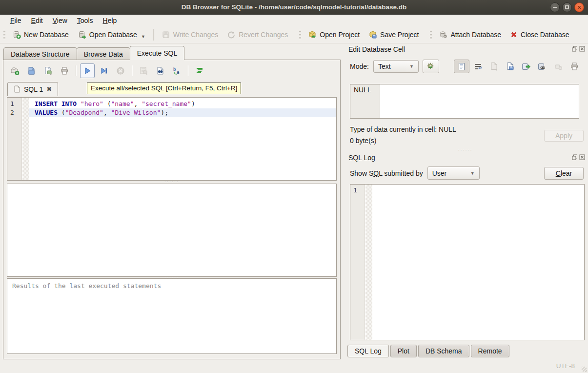 This screenshot has height=373, width=588. Describe the element at coordinates (386, 173) in the screenshot. I see `filter-label: Show SQL submitted by` at that location.